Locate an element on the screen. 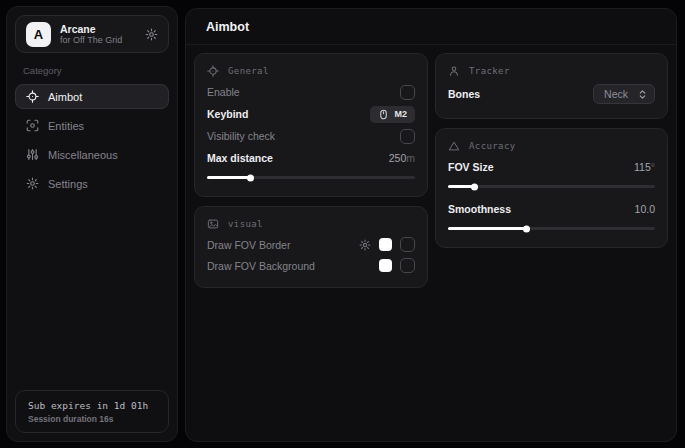  general-card: General Enable Keybind M2 is located at coordinates (311, 125).